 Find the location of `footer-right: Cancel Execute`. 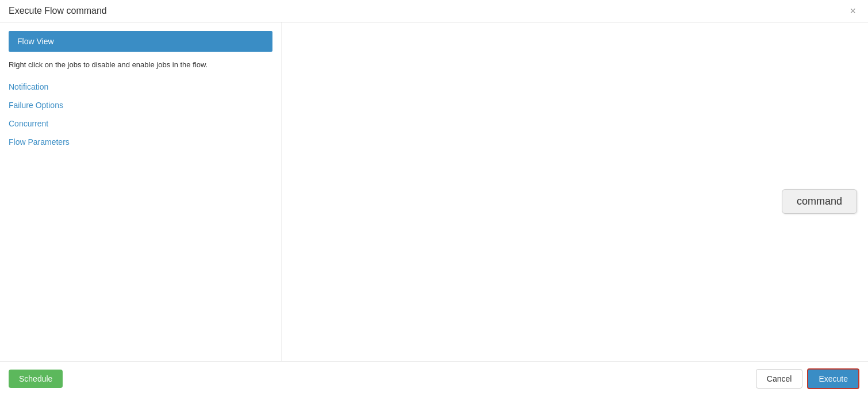

footer-right: Cancel Execute is located at coordinates (808, 379).